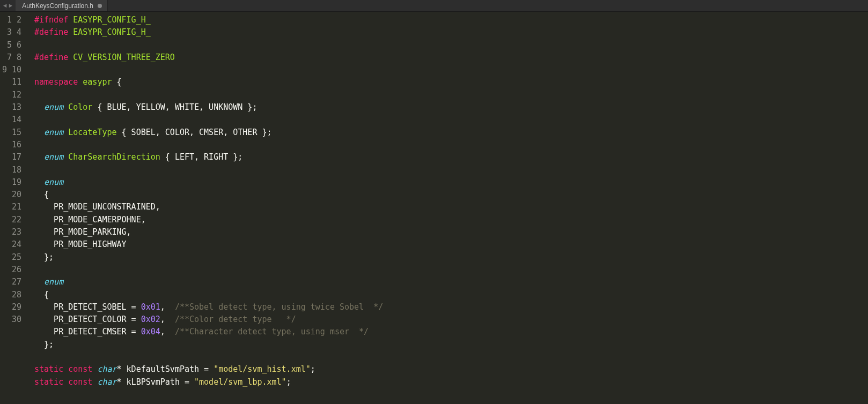 The width and height of the screenshot is (868, 404). Describe the element at coordinates (451, 370) in the screenshot. I see `code-line: static const char* kDefaultSvmPath = "mo…` at that location.